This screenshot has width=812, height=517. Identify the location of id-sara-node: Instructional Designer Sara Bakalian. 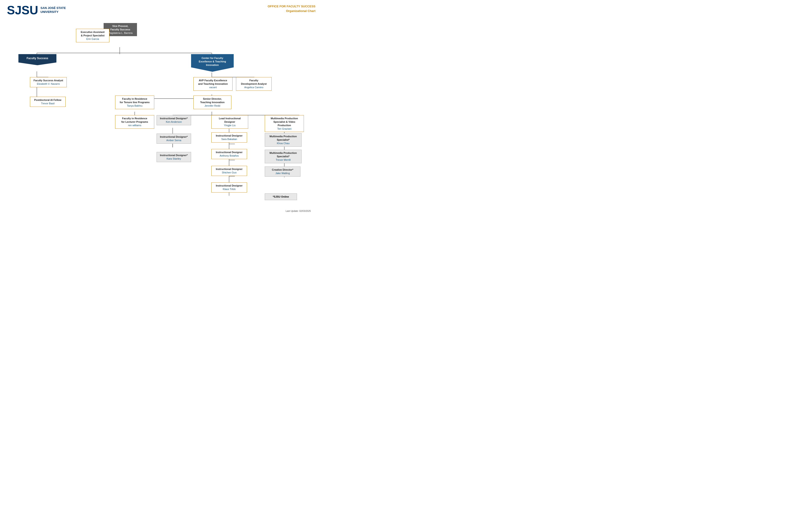
(229, 138).